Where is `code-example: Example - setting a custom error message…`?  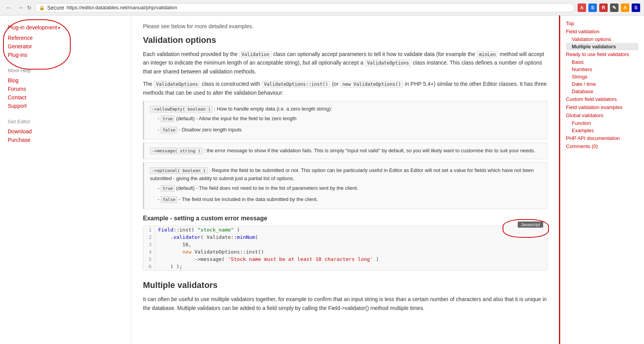
code-example: Example - setting a custom error message… is located at coordinates (345, 243).